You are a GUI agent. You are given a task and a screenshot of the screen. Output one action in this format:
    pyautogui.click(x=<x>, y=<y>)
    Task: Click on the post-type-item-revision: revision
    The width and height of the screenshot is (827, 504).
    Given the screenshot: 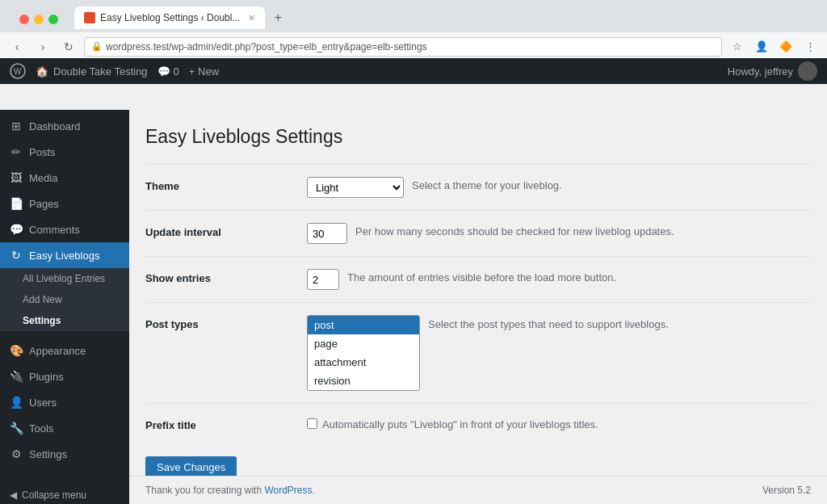 What is the action you would take?
    pyautogui.click(x=363, y=381)
    